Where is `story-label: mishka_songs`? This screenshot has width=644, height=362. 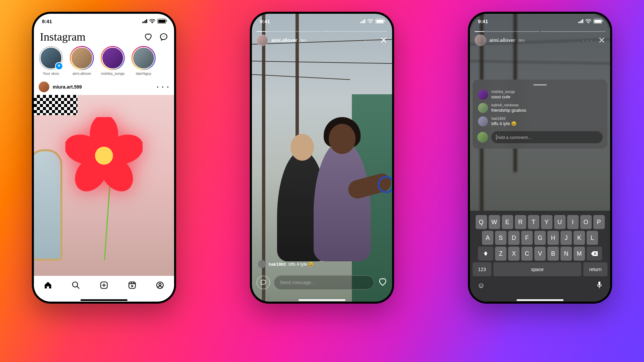
story-label: mishka_songs is located at coordinates (113, 73).